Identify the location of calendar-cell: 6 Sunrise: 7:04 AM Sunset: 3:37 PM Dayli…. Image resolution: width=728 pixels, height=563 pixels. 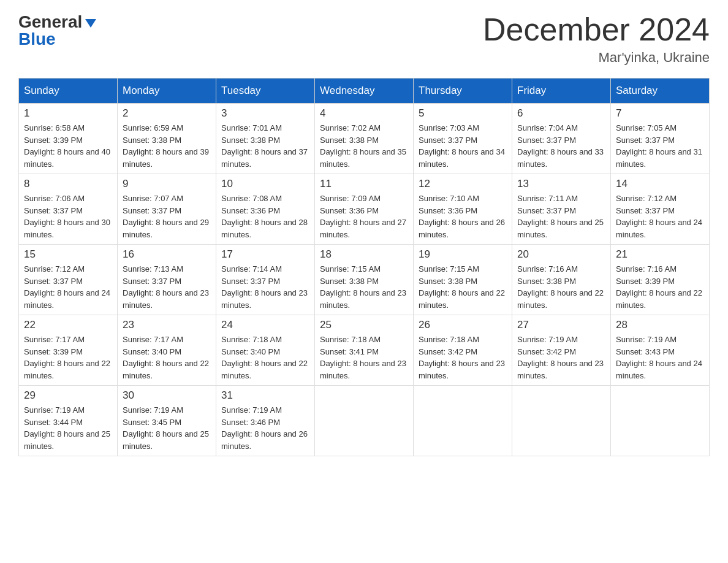
(561, 139).